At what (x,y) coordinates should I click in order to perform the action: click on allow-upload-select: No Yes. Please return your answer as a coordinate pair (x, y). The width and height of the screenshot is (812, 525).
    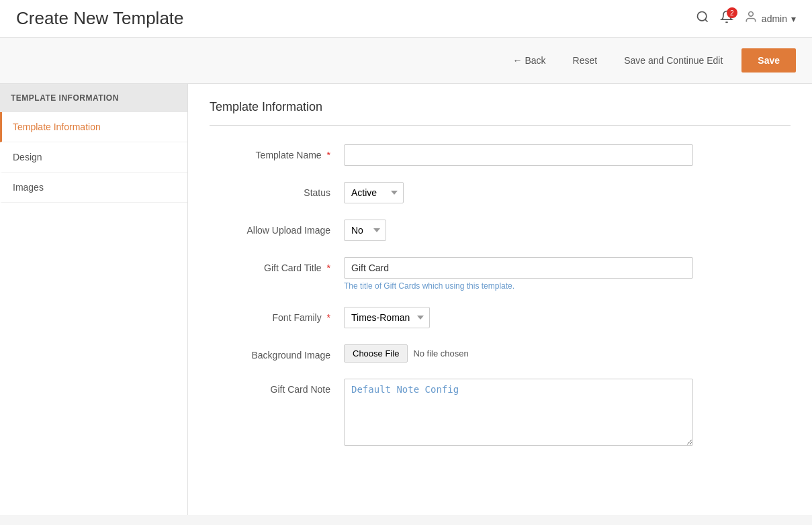
    Looking at the image, I should click on (365, 230).